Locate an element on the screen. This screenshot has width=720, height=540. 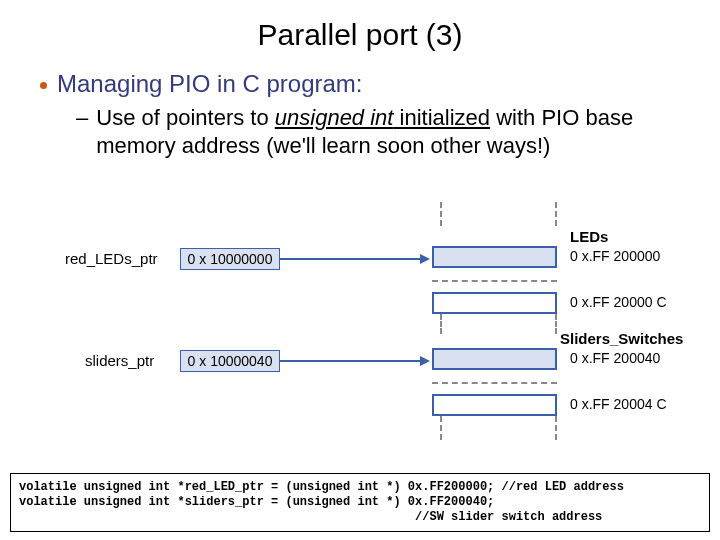
red-leds-ptr-label: red_LEDs_ptr is located at coordinates (112, 258).